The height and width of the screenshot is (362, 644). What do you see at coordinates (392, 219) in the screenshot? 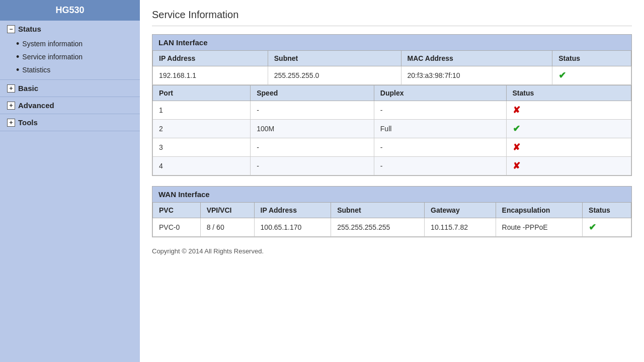
I see `wan-table: PVC VPI/VCI IP Address Subnet Gateway En…` at bounding box center [392, 219].